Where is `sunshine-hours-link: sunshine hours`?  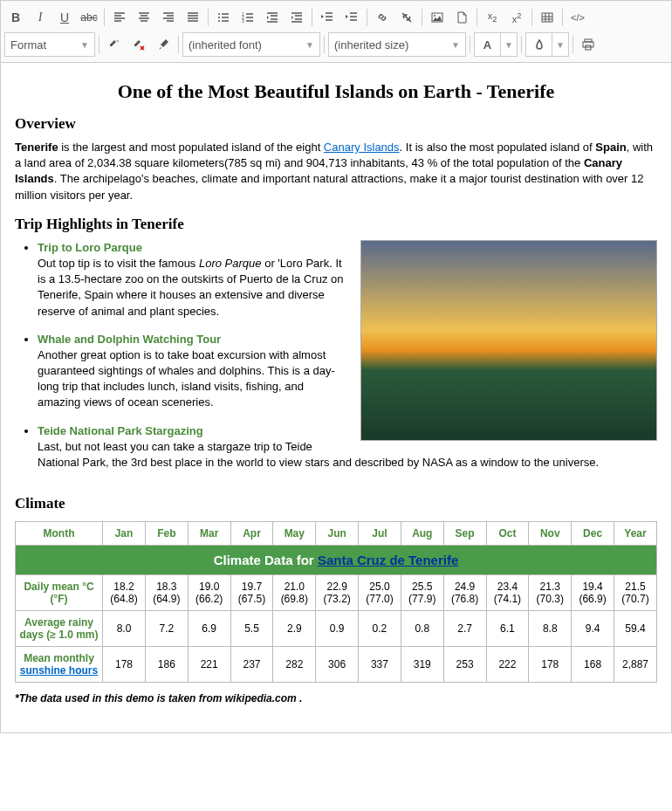 sunshine-hours-link: sunshine hours is located at coordinates (59, 670).